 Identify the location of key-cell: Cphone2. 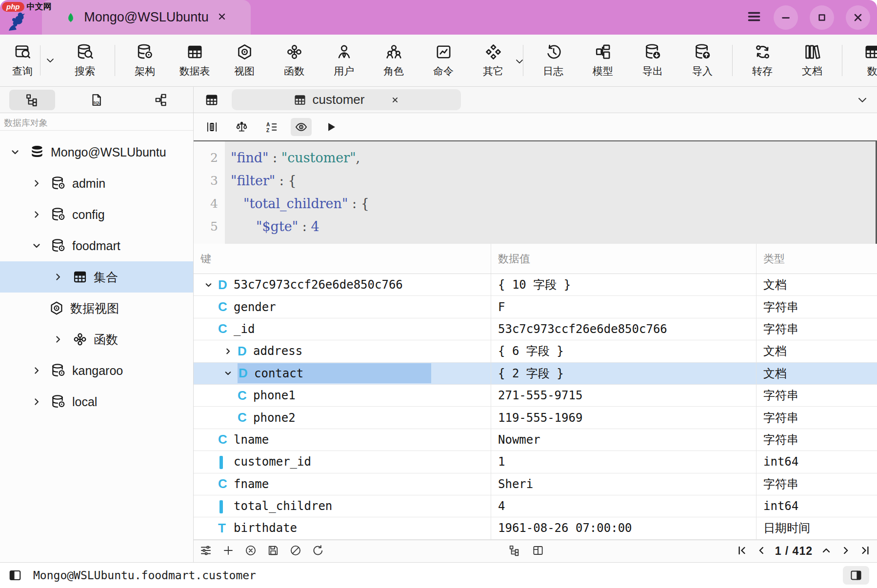
(342, 417).